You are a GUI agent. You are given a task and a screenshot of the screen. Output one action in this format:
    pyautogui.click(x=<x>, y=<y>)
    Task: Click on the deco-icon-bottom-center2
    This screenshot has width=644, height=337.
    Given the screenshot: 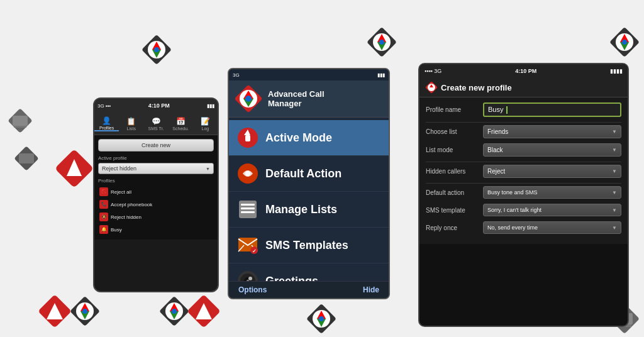 What is the action you would take?
    pyautogui.click(x=204, y=311)
    